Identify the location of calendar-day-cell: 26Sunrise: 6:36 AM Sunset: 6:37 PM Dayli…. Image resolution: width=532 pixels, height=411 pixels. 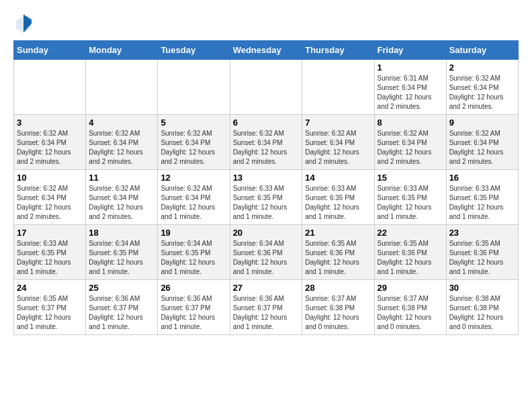
(193, 308).